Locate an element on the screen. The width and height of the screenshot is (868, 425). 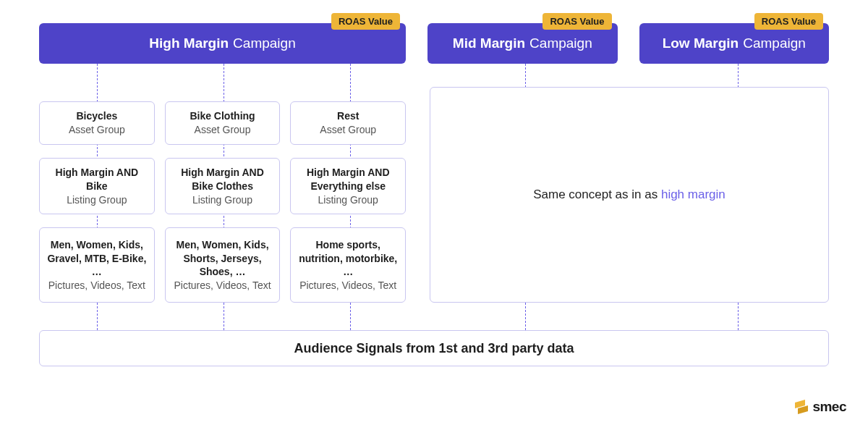
asset-group-card: Bike Clothing Asset Group is located at coordinates (223, 123).